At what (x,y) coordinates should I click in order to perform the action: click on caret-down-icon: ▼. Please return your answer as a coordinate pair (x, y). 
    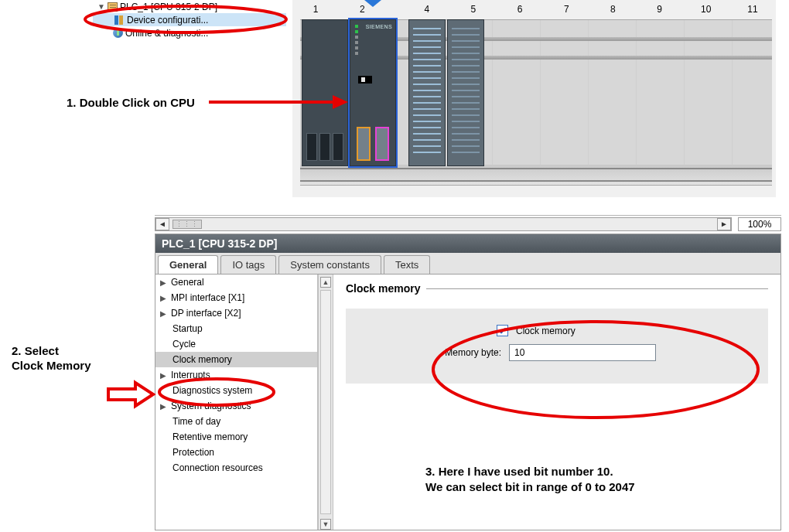
    Looking at the image, I should click on (101, 6).